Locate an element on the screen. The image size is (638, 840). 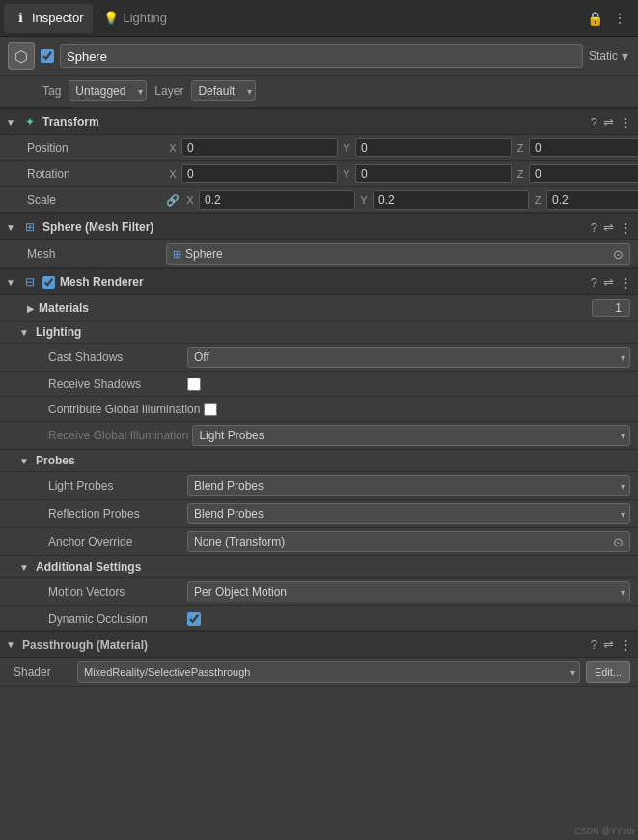
mesh-filter-section-header: ▼ ⊞ Sphere (Mesh Filter) ? ⇌ ⋮ is located at coordinates (319, 227).